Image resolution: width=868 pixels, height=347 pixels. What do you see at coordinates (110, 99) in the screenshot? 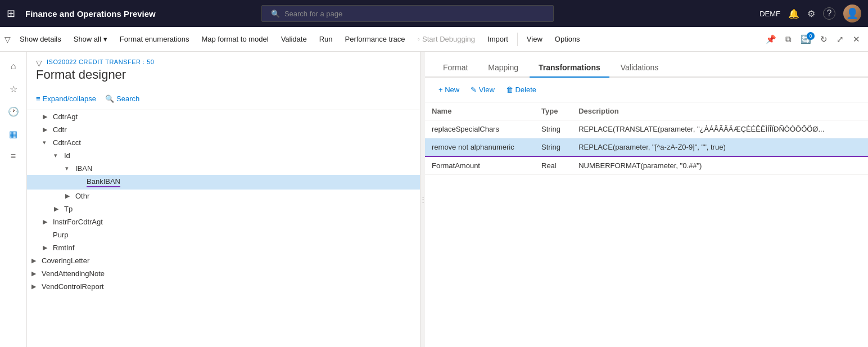
I see `search-tree-icon: 🔍` at bounding box center [110, 99].